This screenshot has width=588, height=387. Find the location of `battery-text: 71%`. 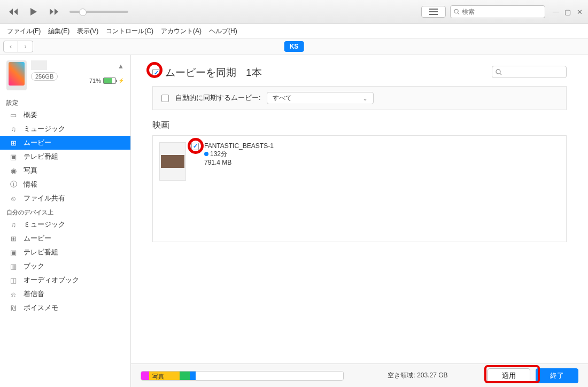

battery-text: 71% is located at coordinates (95, 81).